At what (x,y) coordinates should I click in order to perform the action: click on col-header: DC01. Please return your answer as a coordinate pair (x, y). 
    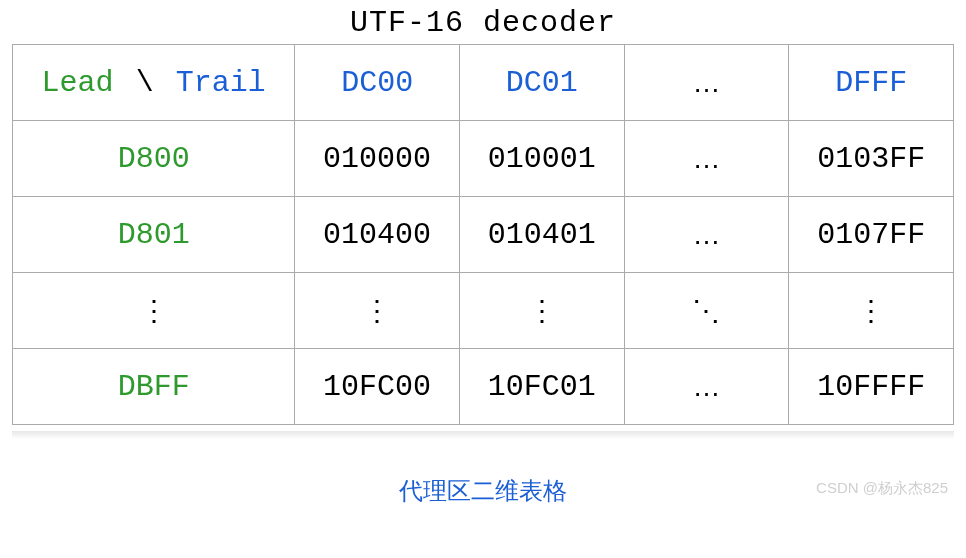
    Looking at the image, I should click on (542, 83).